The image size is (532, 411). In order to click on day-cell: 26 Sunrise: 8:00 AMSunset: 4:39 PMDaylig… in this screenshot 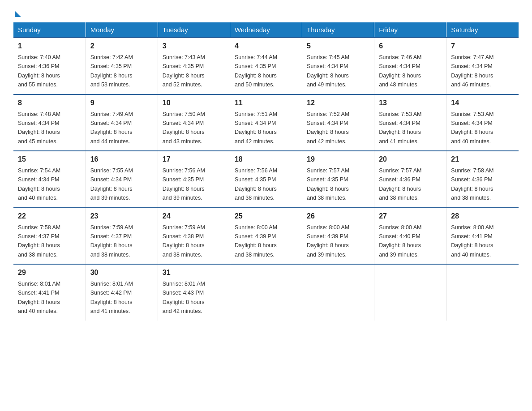, I will do `click(339, 236)`.